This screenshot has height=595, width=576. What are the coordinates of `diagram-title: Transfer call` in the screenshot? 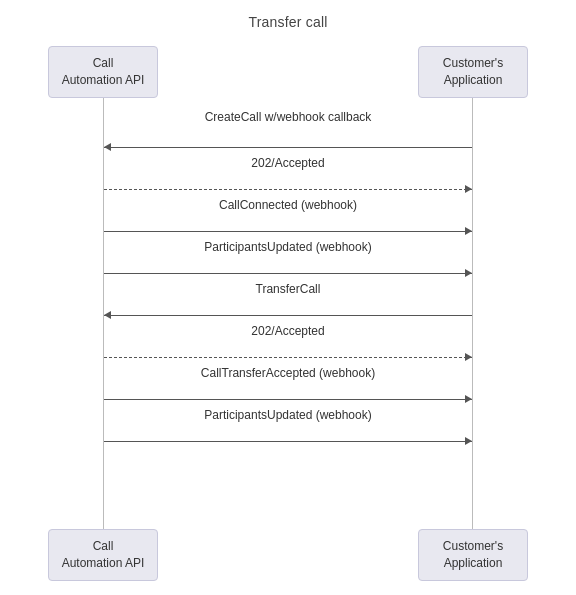 It's located at (288, 22).